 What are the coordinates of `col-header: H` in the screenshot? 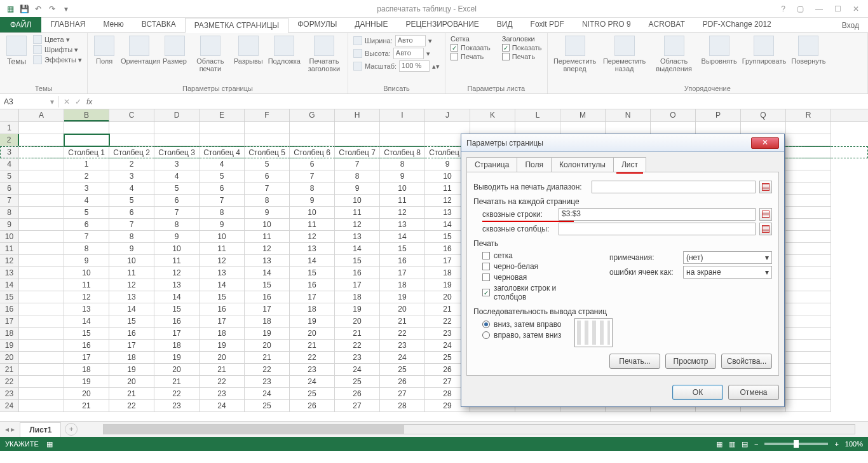 It's located at (357, 116).